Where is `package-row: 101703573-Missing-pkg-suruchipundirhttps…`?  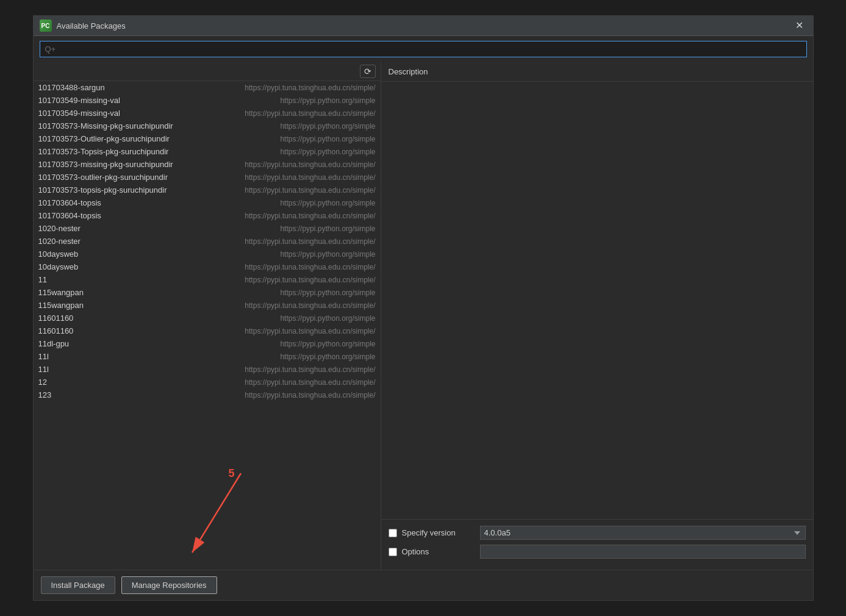 package-row: 101703573-Missing-pkg-suruchipundirhttps… is located at coordinates (207, 126).